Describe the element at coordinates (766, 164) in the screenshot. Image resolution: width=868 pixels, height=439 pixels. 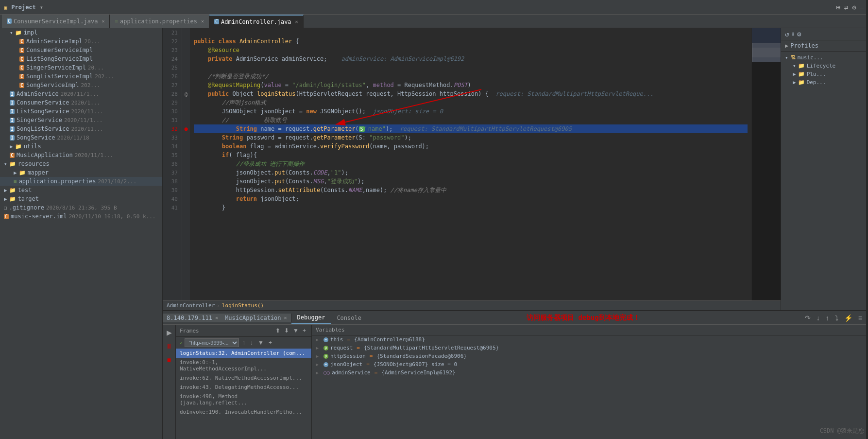
I see `minimap` at that location.